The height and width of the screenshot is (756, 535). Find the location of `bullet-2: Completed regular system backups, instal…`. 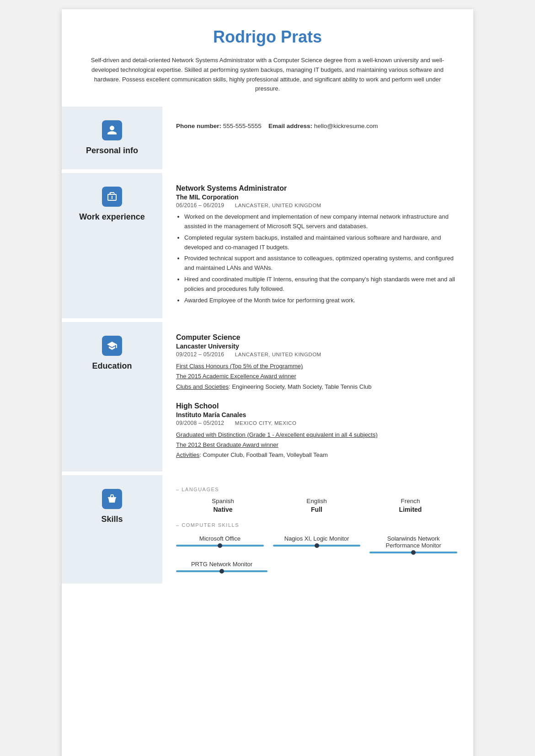

bullet-2: Completed regular system backups, instal… is located at coordinates (321, 243).